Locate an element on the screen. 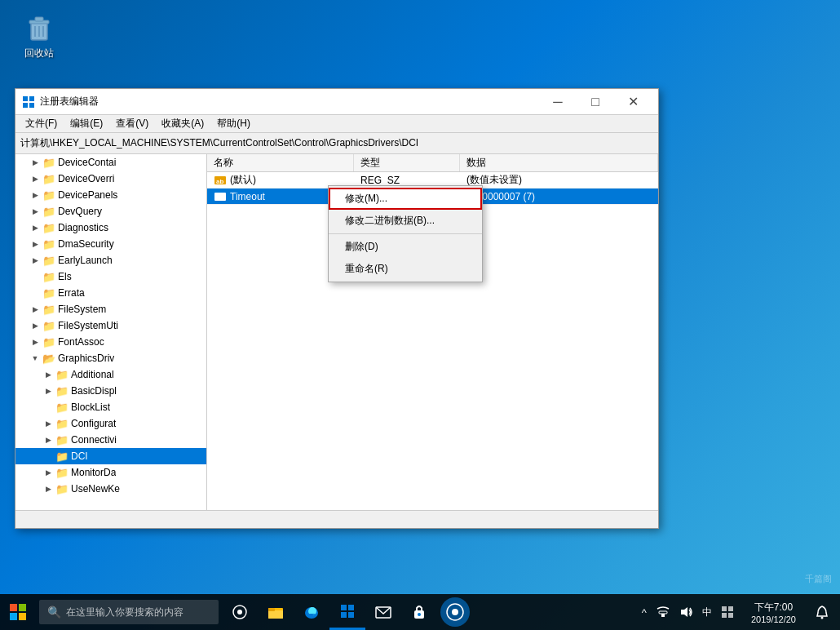  start-button is located at coordinates (18, 612).